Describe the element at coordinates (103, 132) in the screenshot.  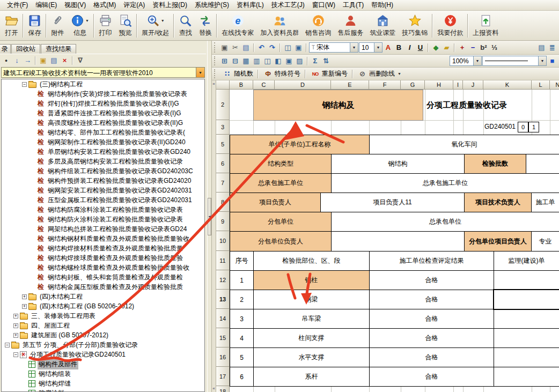
I see `tree-item: 检钢结构零、部件加工工程检验批质量验收记录表(` at that location.